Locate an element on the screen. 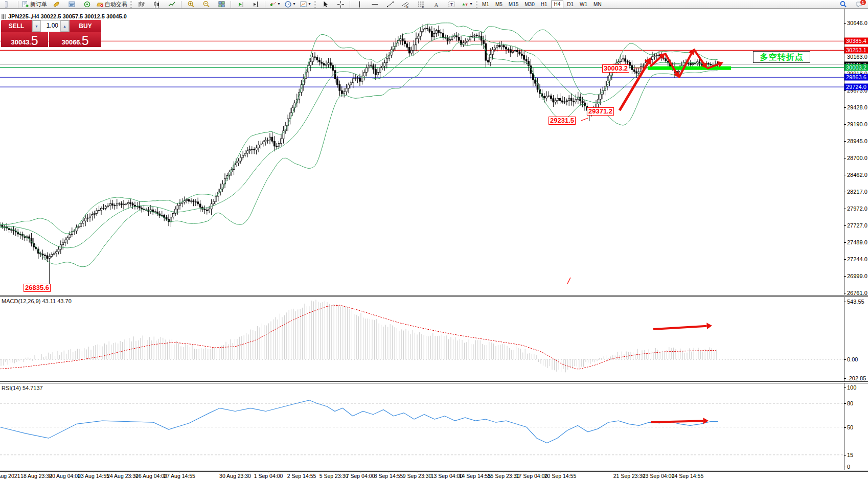 The width and height of the screenshot is (868, 479). timeframe-button-d1: D1 is located at coordinates (570, 4).